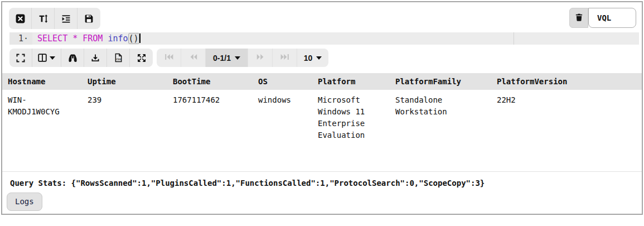 This screenshot has height=226, width=644. I want to click on first-page-button, so click(169, 58).